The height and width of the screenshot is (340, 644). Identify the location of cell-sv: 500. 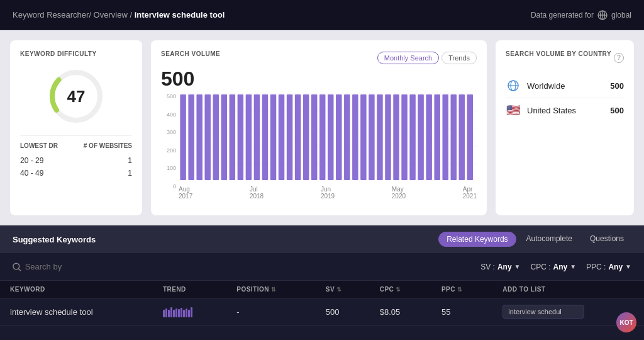
(343, 312).